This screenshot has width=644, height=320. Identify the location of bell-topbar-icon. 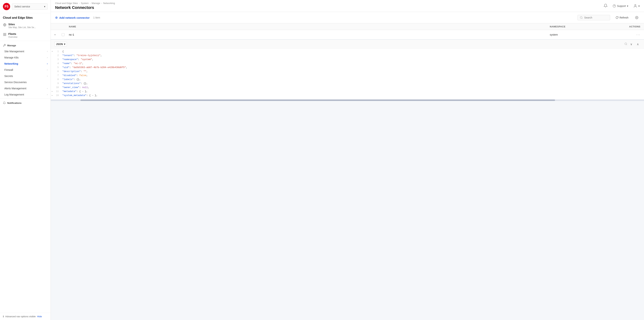
(606, 6).